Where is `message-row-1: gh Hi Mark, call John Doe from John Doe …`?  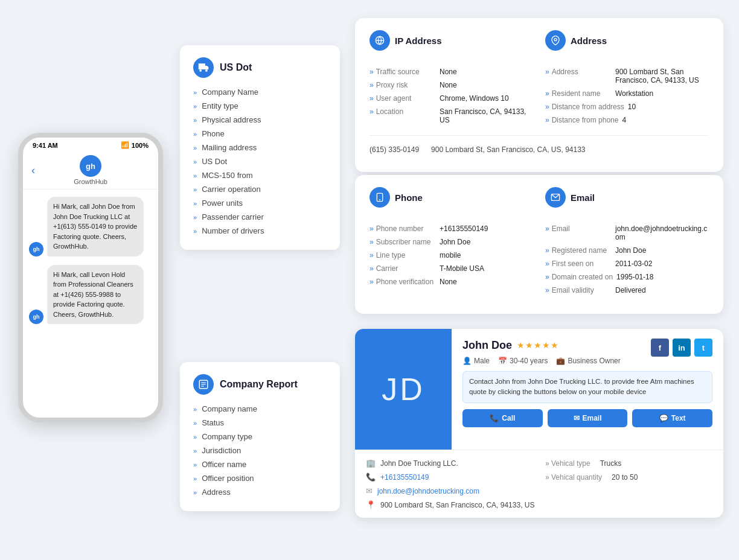
message-row-1: gh Hi Mark, call John Doe from John Doe … is located at coordinates (91, 227).